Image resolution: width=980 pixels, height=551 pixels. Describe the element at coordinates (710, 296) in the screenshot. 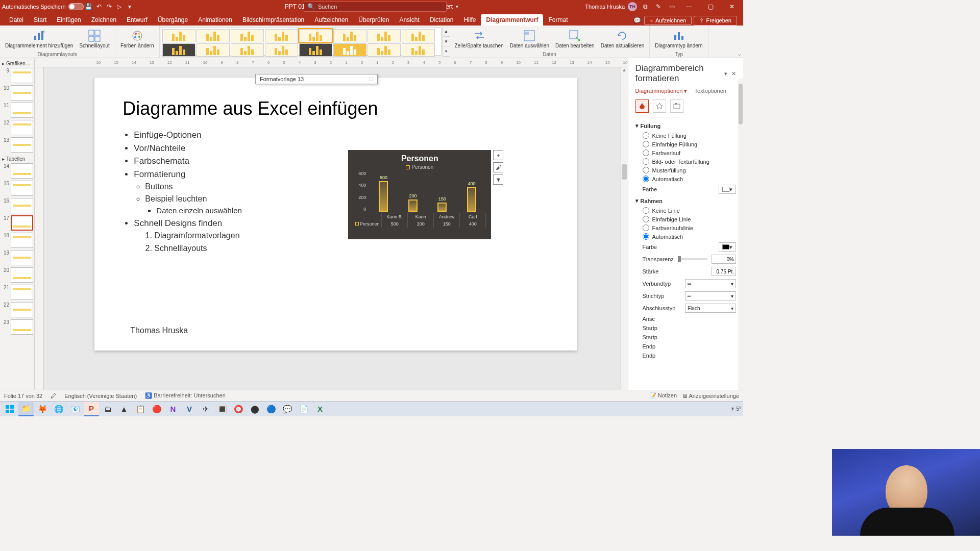

I see `dash-combo: ━▾` at that location.